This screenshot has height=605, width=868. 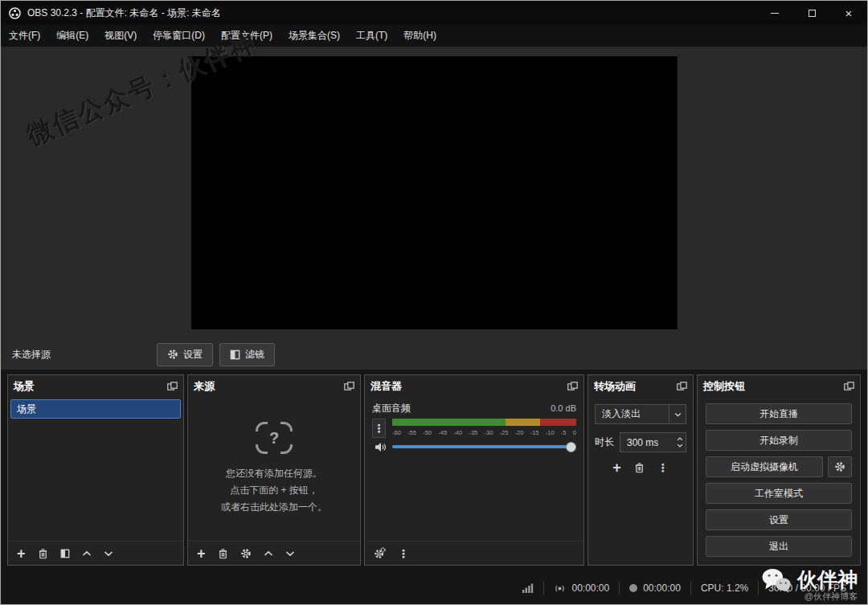 What do you see at coordinates (779, 386) in the screenshot?
I see `controls-dock-header: 控制按钮` at bounding box center [779, 386].